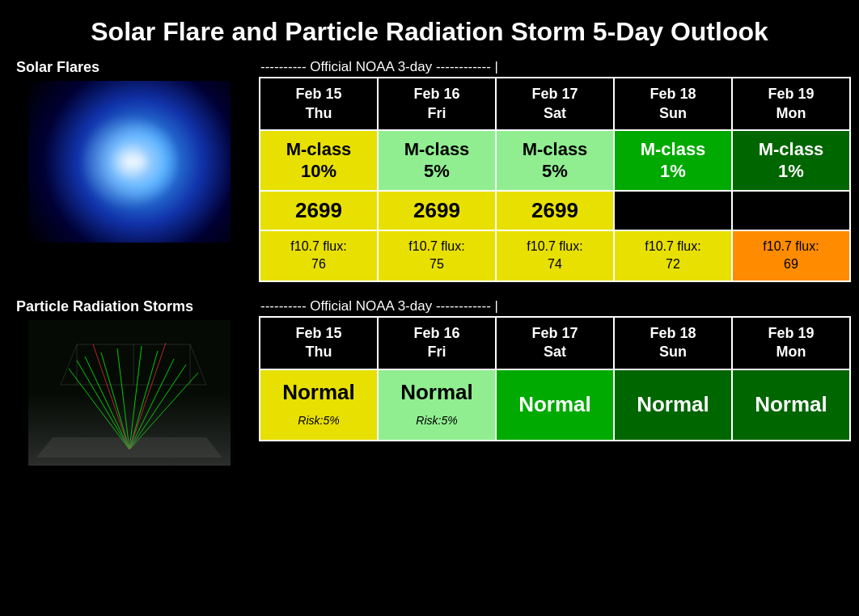 This screenshot has height=616, width=859. Describe the element at coordinates (791, 405) in the screenshot. I see `normal-cell-5: Normal` at that location.